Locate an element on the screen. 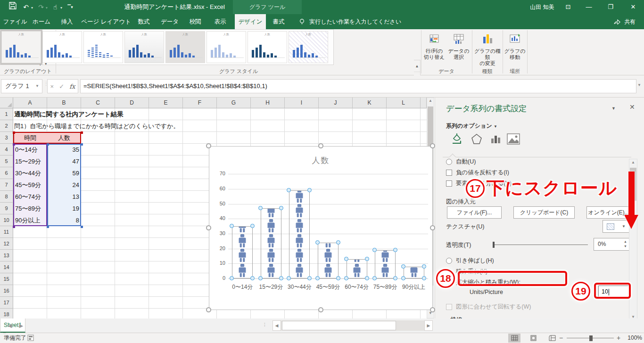  row-header-4: 4 is located at coordinates (7, 150).